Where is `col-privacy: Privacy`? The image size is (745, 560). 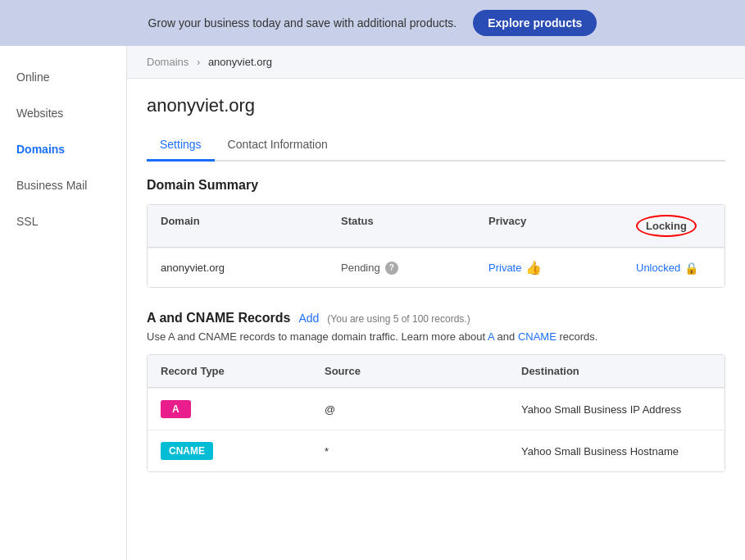 col-privacy: Privacy is located at coordinates (549, 226).